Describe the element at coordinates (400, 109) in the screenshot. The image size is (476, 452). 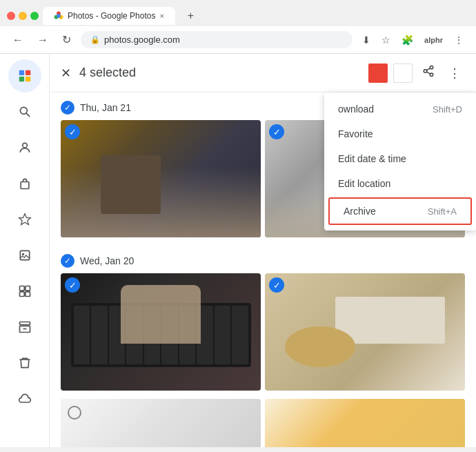
I see `menu-item-download: ownload Shift+D` at that location.